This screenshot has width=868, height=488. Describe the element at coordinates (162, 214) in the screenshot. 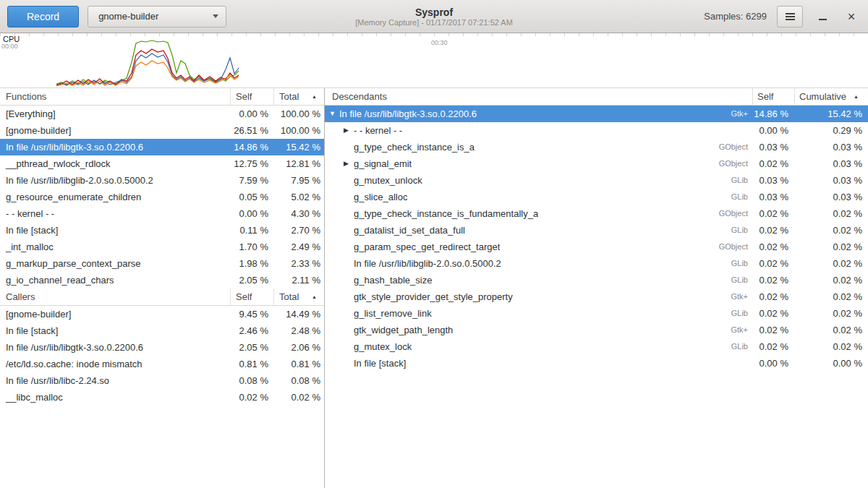

I see `functions-table-row: - - kernel - -0.00 %4.30 %` at that location.